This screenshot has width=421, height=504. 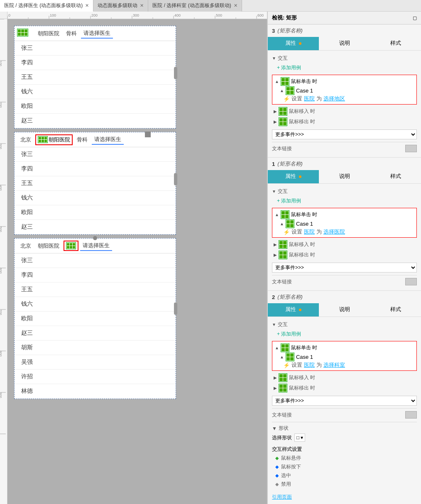 What do you see at coordinates (291, 458) in the screenshot?
I see `style-hover-label: 鼠标悬停` at bounding box center [291, 458].